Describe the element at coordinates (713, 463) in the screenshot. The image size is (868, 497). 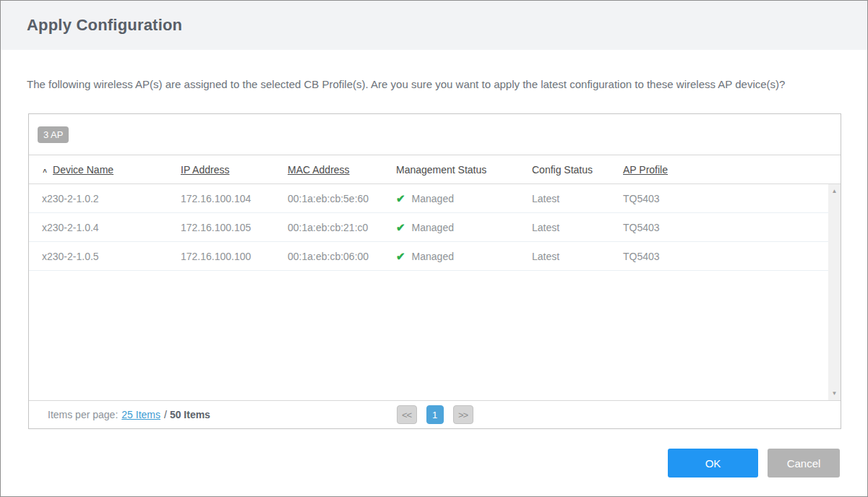
I see `ok-button: OK` at that location.